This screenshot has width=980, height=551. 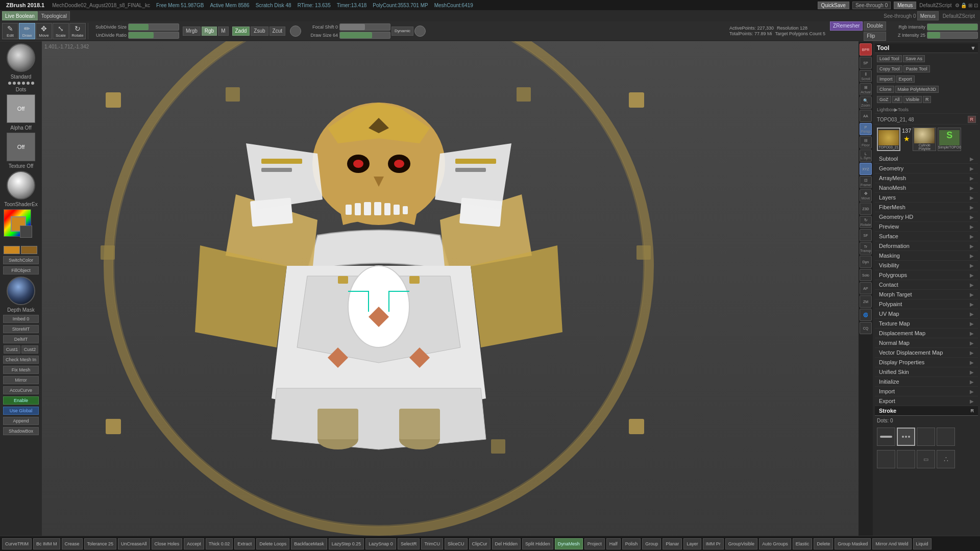 What do you see at coordinates (952, 35) in the screenshot?
I see `z-intensity-slider` at bounding box center [952, 35].